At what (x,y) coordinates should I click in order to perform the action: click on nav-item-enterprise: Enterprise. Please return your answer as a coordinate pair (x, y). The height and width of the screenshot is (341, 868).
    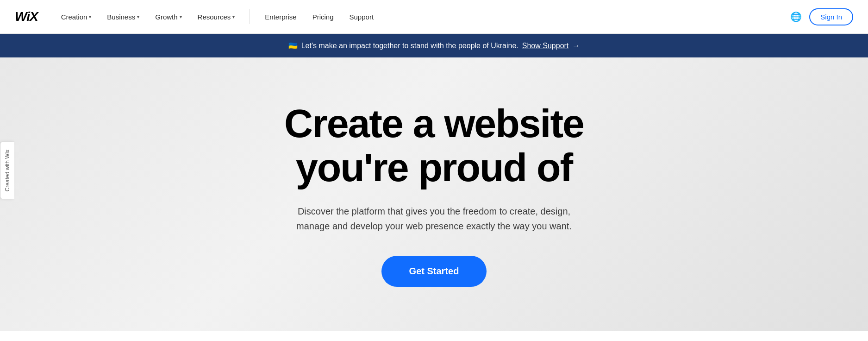
    Looking at the image, I should click on (281, 17).